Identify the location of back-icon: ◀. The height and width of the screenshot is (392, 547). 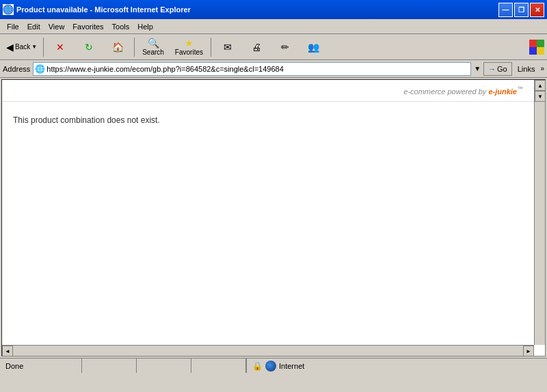
(10, 47).